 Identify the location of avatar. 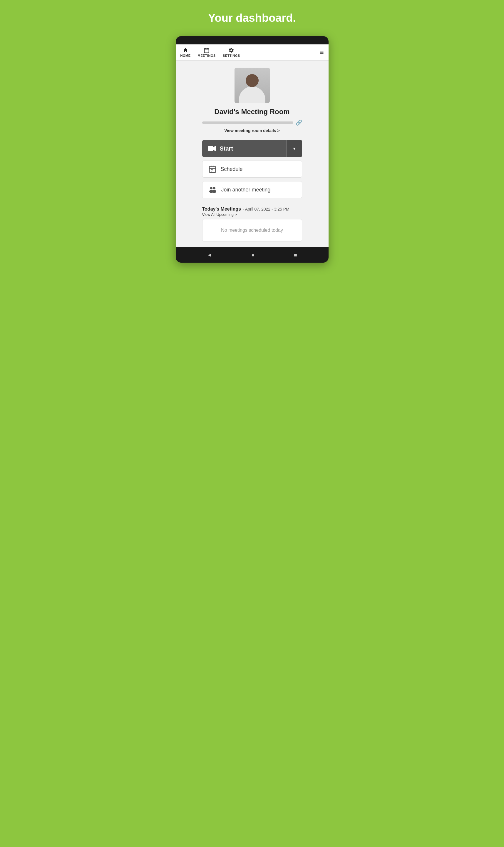
(252, 85).